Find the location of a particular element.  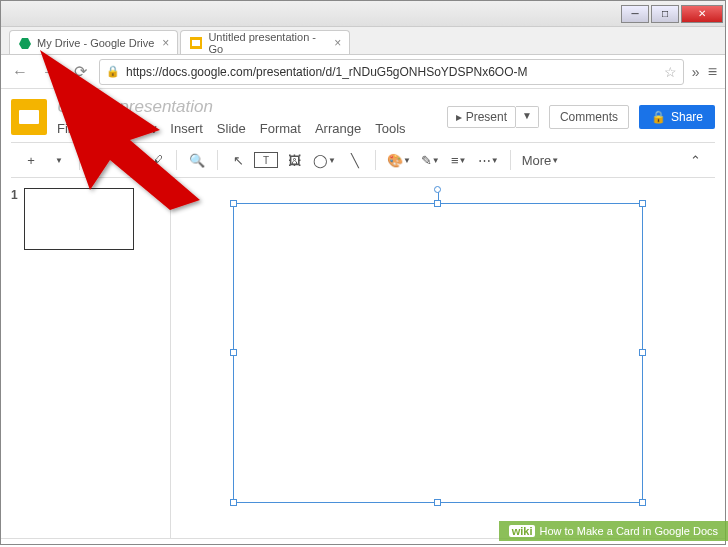

menu-bar: File Edit View Insert Slide Format Arran… is located at coordinates (247, 128).